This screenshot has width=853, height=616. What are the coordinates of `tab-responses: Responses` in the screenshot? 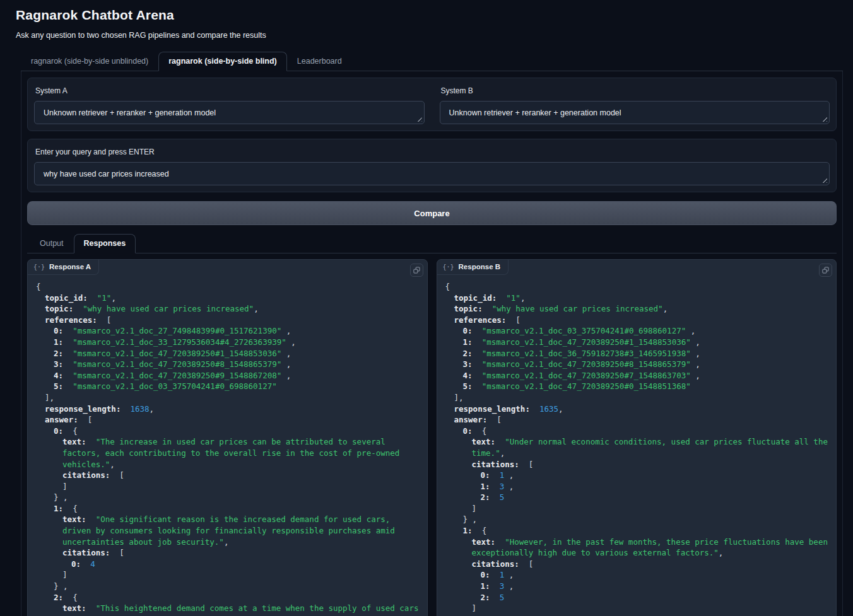 It's located at (105, 243).